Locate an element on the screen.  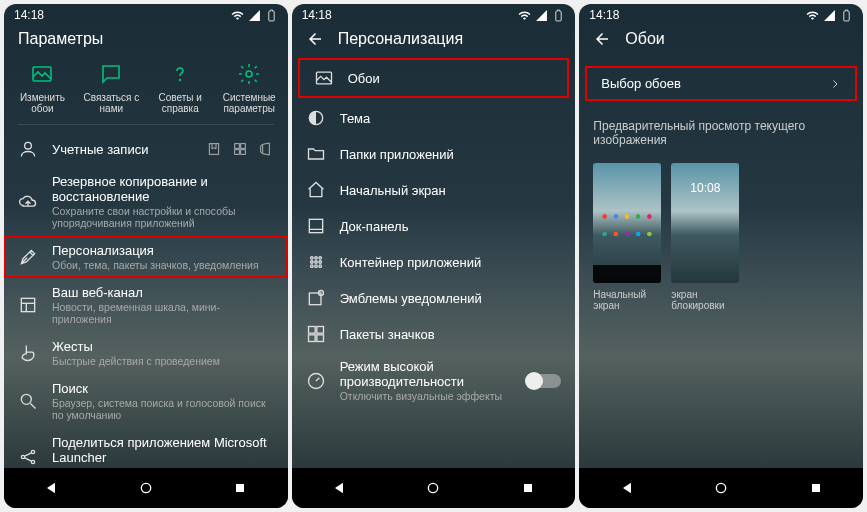
tile-system-settings: Системные параметры is located at coordinates (249, 88).